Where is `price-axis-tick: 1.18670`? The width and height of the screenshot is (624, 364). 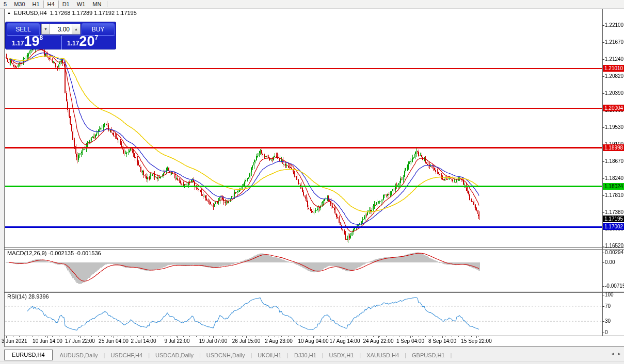 price-axis-tick: 1.18670 is located at coordinates (614, 161).